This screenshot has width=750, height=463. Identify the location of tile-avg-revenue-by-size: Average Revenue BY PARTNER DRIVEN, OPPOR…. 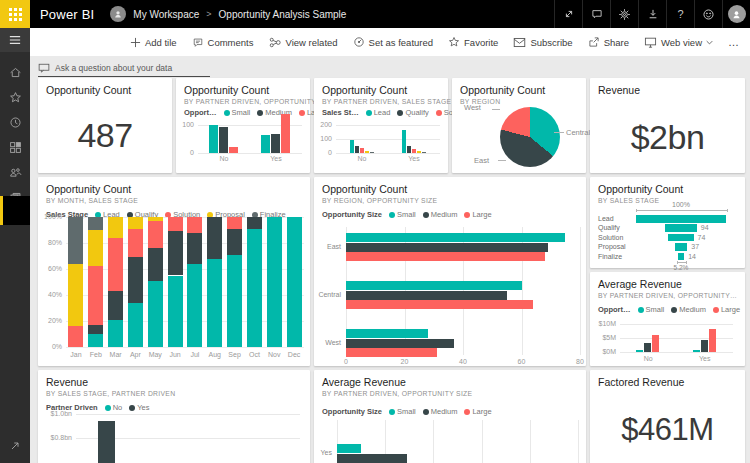
(450, 416).